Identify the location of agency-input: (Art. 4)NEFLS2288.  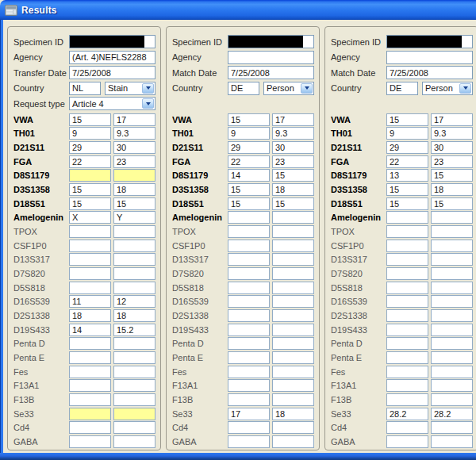
(113, 57).